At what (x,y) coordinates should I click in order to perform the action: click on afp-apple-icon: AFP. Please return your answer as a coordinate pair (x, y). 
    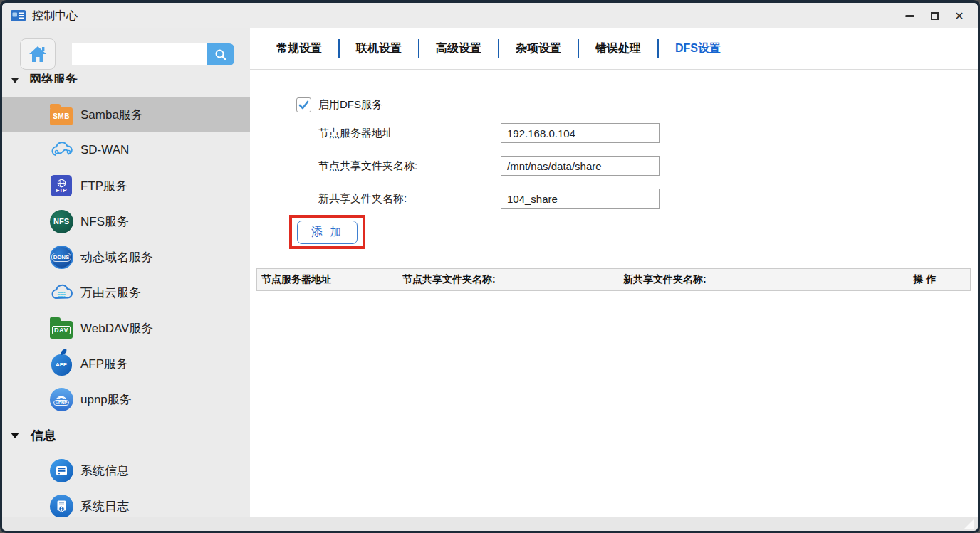
    Looking at the image, I should click on (61, 364).